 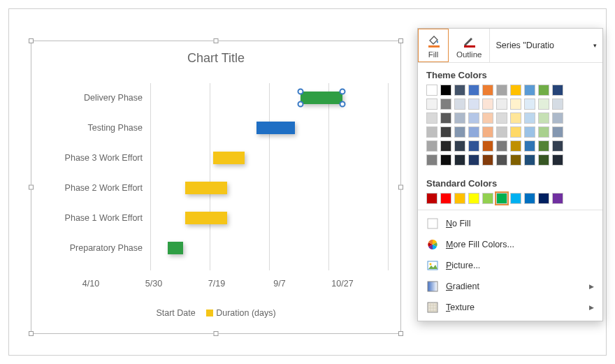 What do you see at coordinates (546, 45) in the screenshot?
I see `series-selector: Series "Duratio ▾` at bounding box center [546, 45].